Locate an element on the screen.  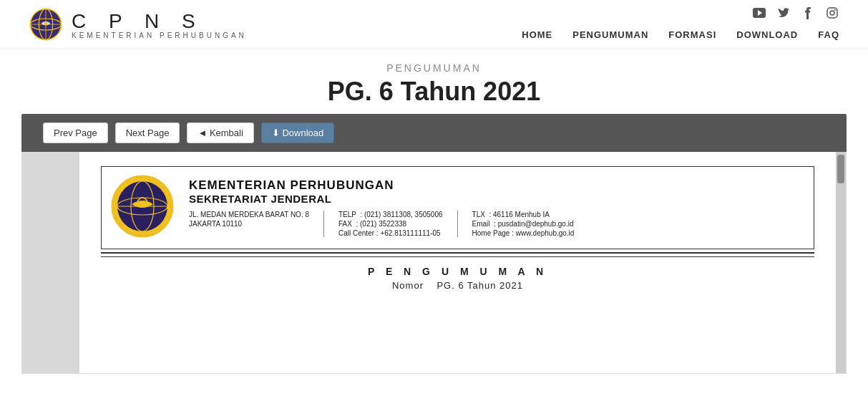
nav-pengumuman: PENGUMUMAN is located at coordinates (610, 34).